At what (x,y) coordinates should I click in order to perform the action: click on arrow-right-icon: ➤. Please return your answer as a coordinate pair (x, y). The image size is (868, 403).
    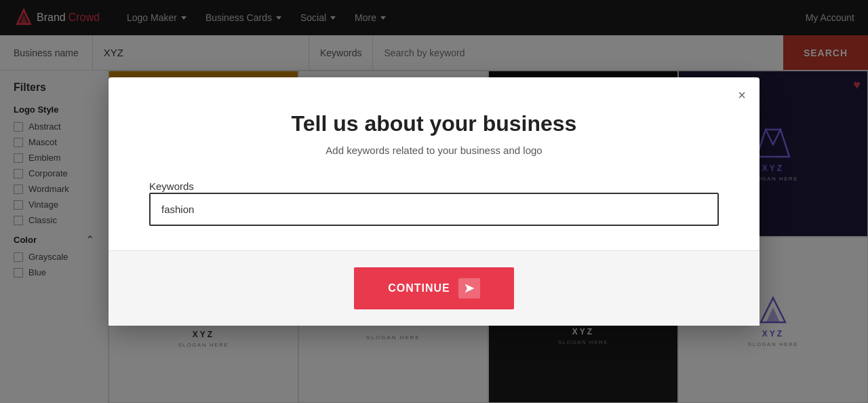
    Looking at the image, I should click on (469, 288).